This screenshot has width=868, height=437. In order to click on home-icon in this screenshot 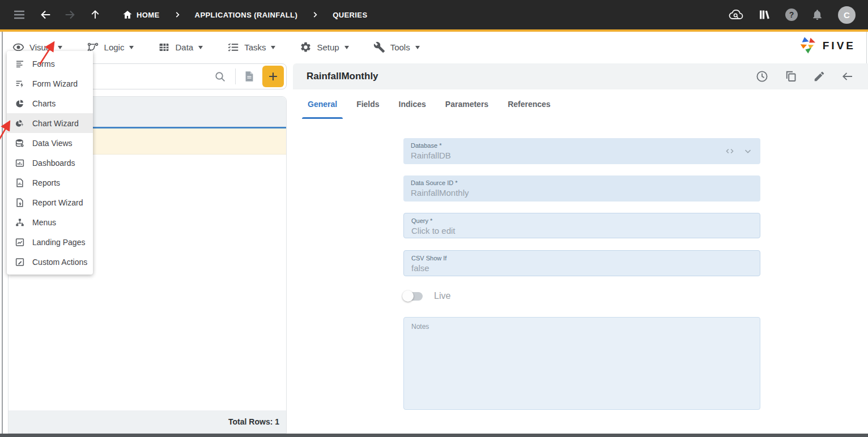, I will do `click(127, 15)`.